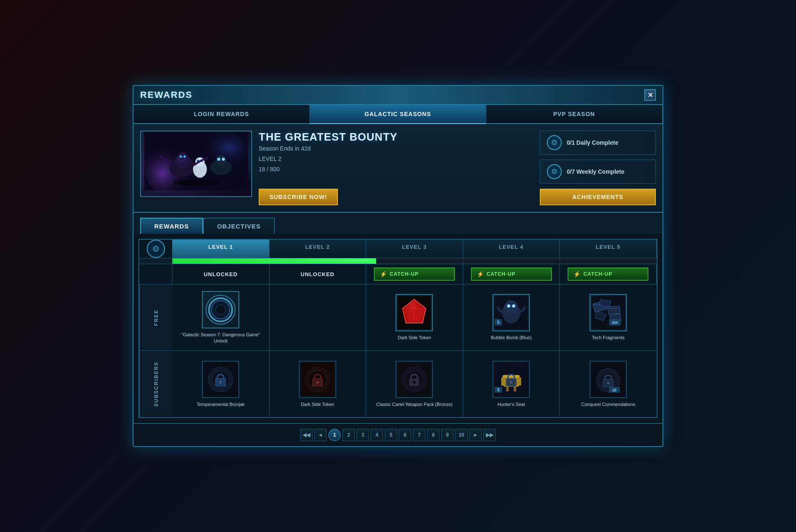 This screenshot has height=532, width=796. I want to click on level4-status: ⚡ CATCH-UP, so click(512, 274).